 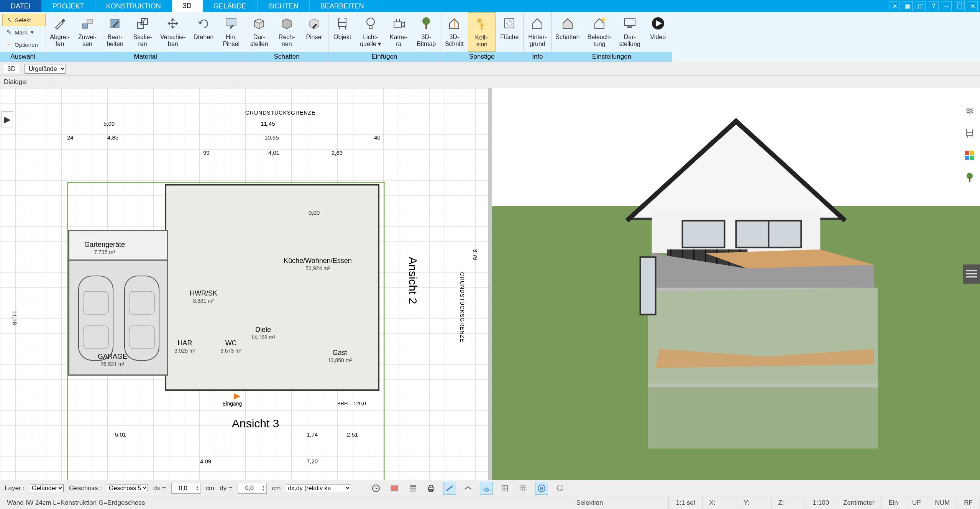 What do you see at coordinates (482, 32) in the screenshot?
I see `kollision-button: Kolli- sion` at bounding box center [482, 32].